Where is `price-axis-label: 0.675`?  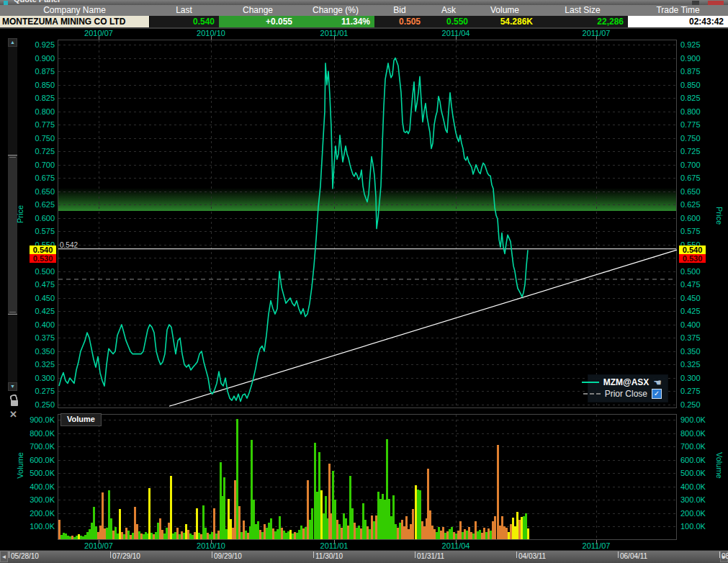 price-axis-label: 0.675 is located at coordinates (691, 178).